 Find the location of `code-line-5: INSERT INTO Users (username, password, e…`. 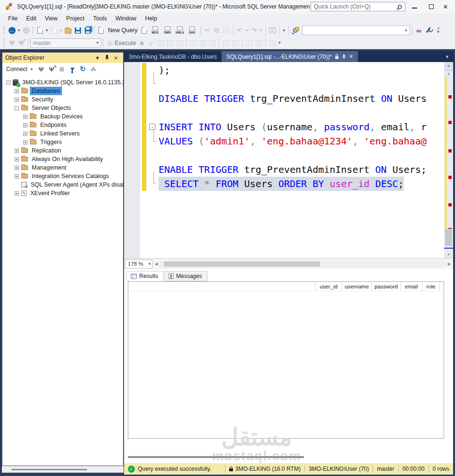

code-line-5: INSERT INTO Users (username, password, e… is located at coordinates (301, 127).